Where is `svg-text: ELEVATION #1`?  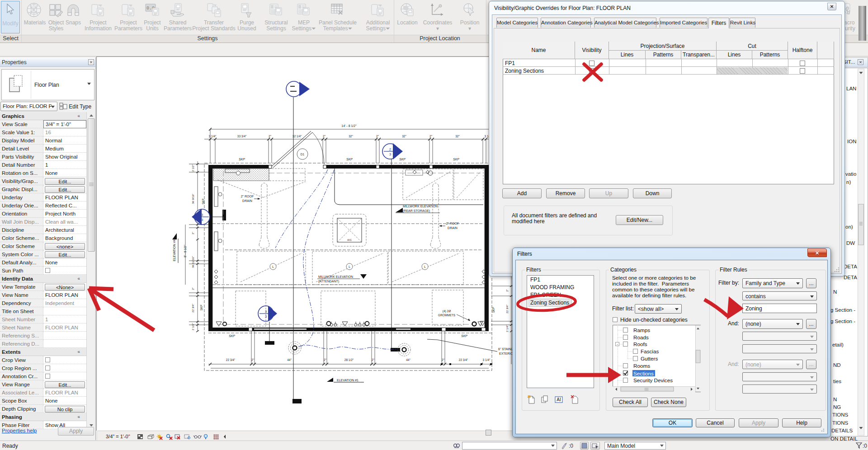 svg-text: ELEVATION #1 is located at coordinates (348, 380).